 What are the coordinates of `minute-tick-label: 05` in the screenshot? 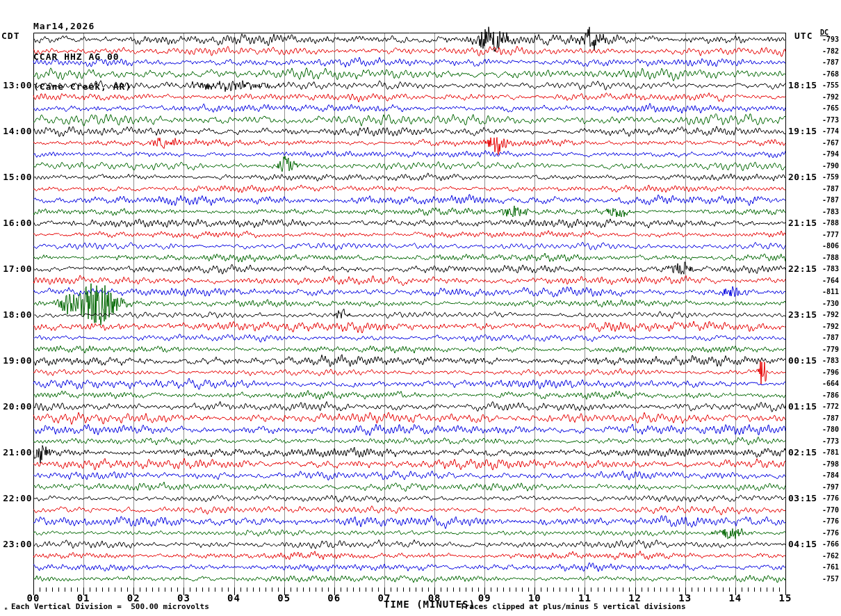 It's located at (284, 598).